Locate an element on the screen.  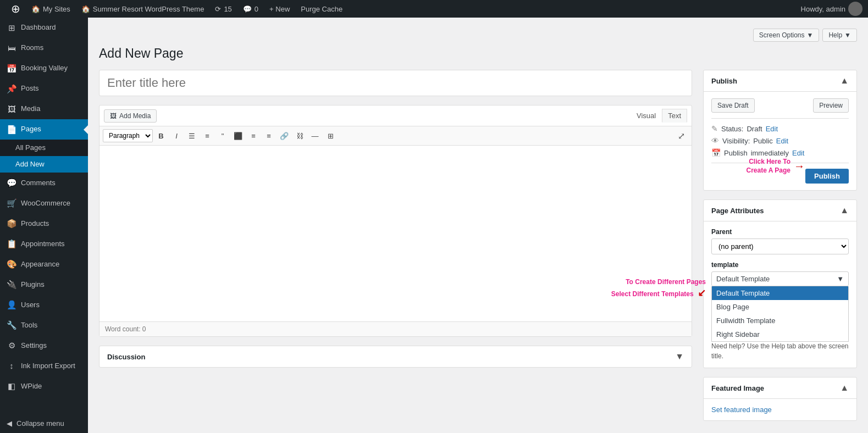
blockquote-btn: " is located at coordinates (223, 136).